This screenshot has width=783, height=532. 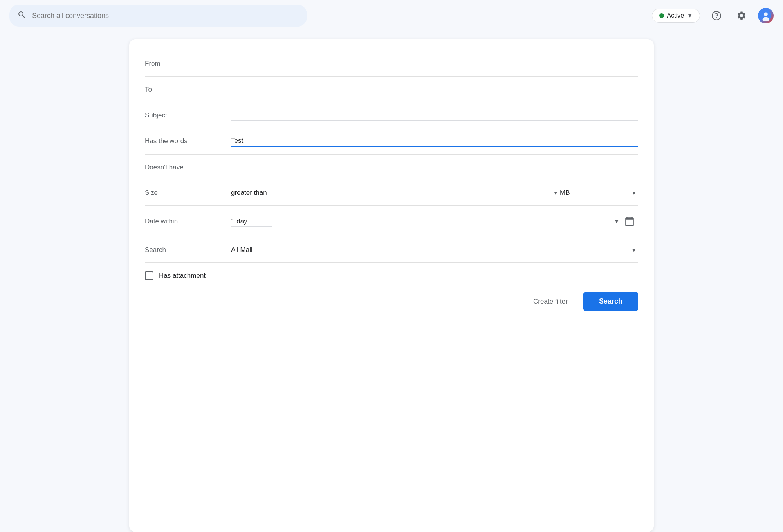 What do you see at coordinates (392, 115) in the screenshot?
I see `subject-row: Subject` at bounding box center [392, 115].